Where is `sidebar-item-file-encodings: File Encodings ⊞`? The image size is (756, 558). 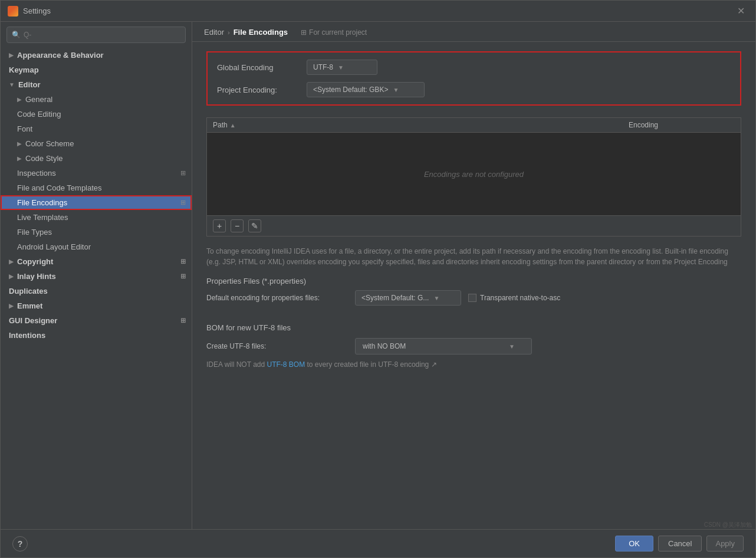 sidebar-item-file-encodings: File Encodings ⊞ is located at coordinates (96, 203).